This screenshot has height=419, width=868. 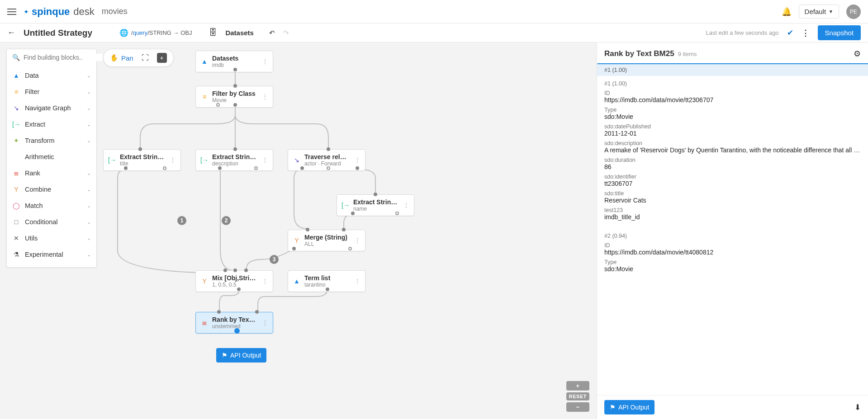 I want to click on result-field-label: sdo:datePublished, so click(x=733, y=127).